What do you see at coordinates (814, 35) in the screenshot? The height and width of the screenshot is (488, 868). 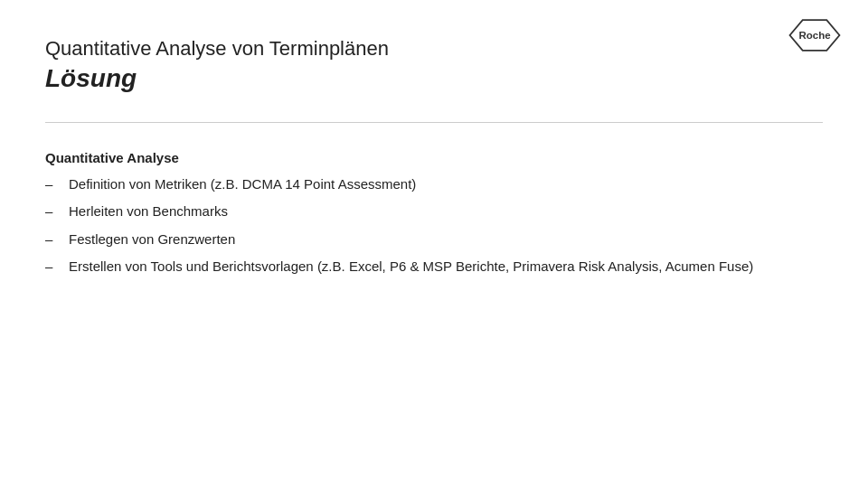 I see `svg-text: Roche` at bounding box center [814, 35].